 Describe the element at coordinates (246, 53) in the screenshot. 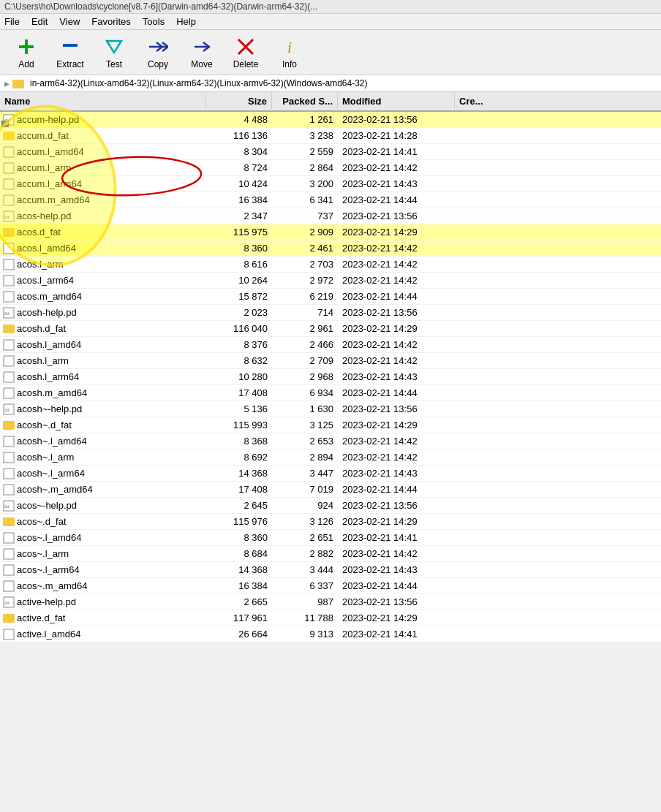

I see `delete-button: Delete` at that location.